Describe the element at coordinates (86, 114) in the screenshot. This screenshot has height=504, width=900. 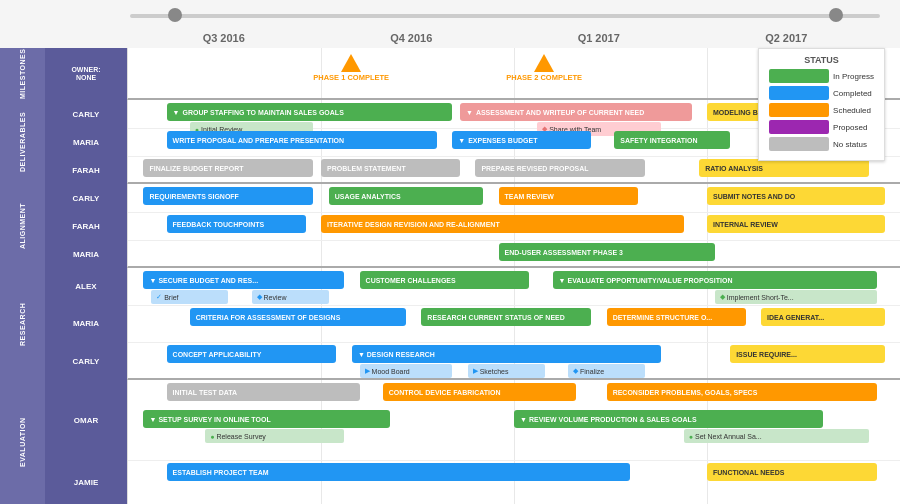
I see `row-label-carly-del: CARLY` at that location.